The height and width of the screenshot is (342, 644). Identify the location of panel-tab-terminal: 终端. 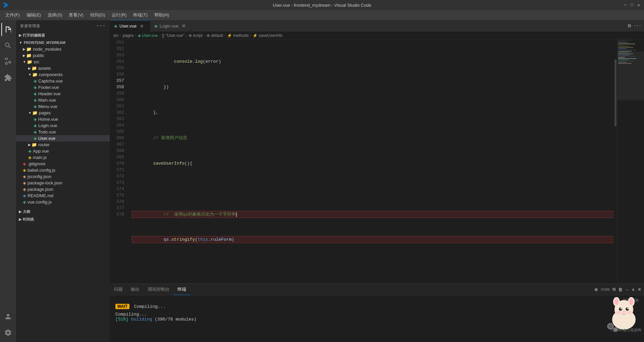
(182, 289).